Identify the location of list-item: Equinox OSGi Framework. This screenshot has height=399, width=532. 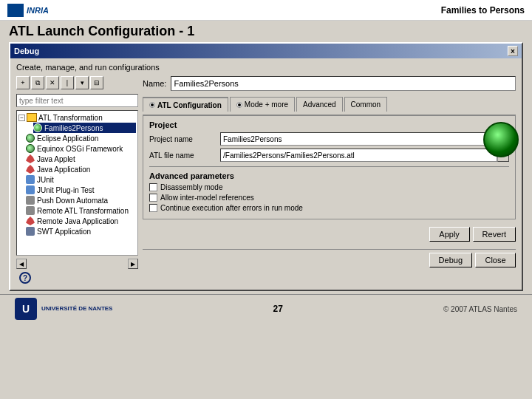
(81, 149).